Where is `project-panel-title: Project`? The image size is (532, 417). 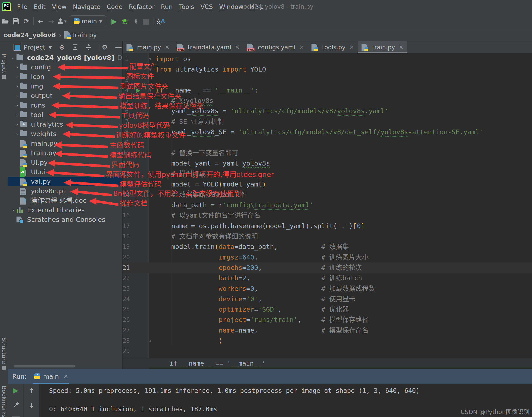 project-panel-title: Project is located at coordinates (35, 47).